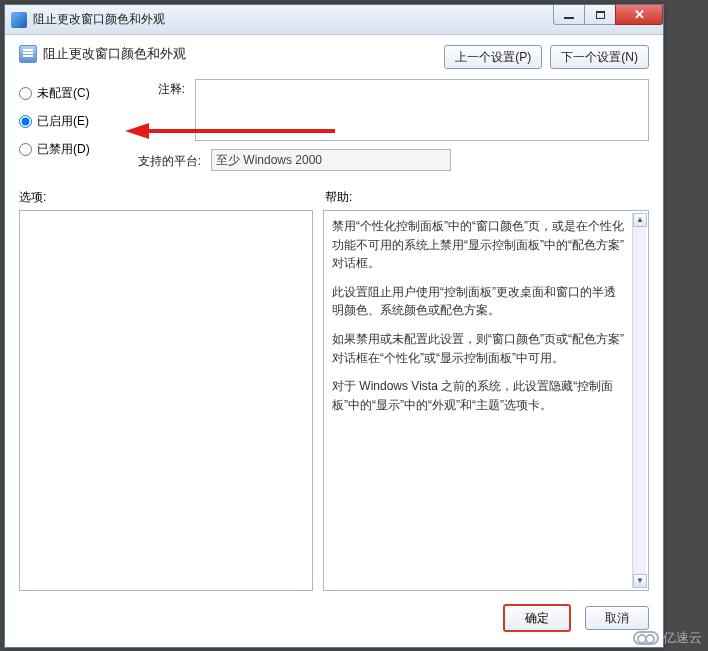  What do you see at coordinates (668, 638) in the screenshot?
I see `watermark: 亿速云` at bounding box center [668, 638].